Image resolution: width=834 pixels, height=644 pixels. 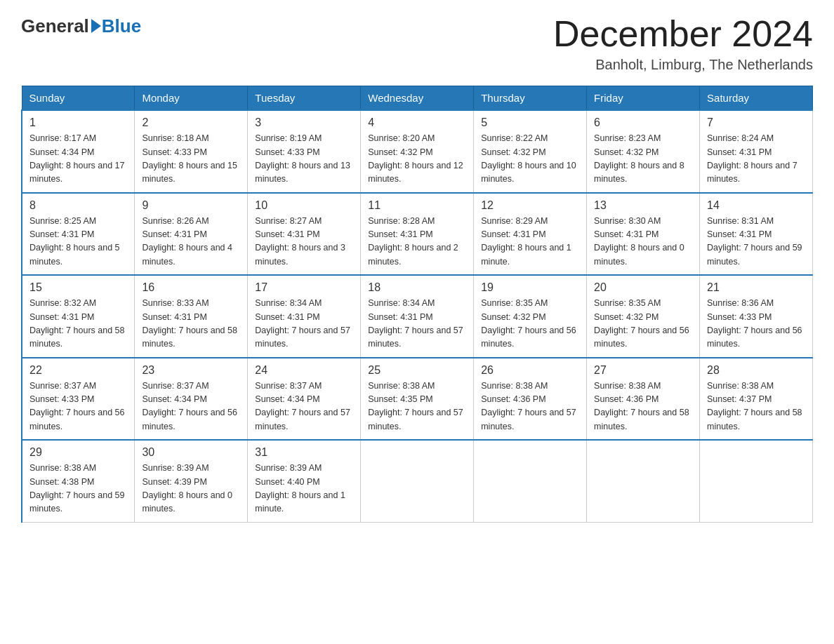 What do you see at coordinates (191, 123) in the screenshot?
I see `day-number: 2` at bounding box center [191, 123].